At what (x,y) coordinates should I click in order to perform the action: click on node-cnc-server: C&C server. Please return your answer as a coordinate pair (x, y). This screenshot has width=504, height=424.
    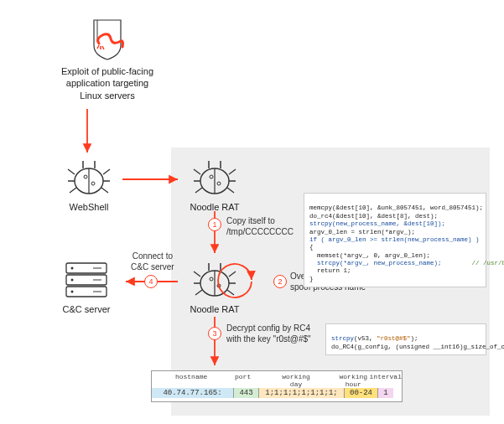
    Looking at the image, I should click on (86, 287).